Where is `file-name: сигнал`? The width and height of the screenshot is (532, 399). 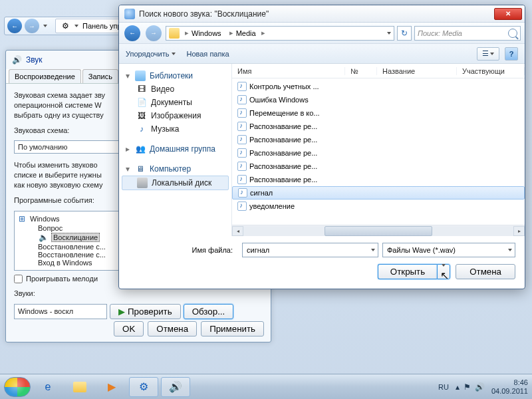 file-name: сигнал is located at coordinates (261, 193).